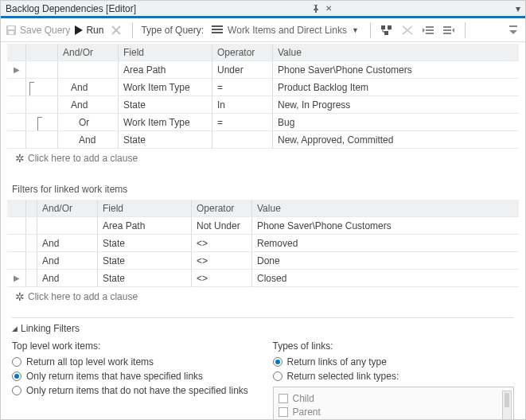  What do you see at coordinates (90, 362) in the screenshot?
I see `radio-label: Return all top level work items` at bounding box center [90, 362].